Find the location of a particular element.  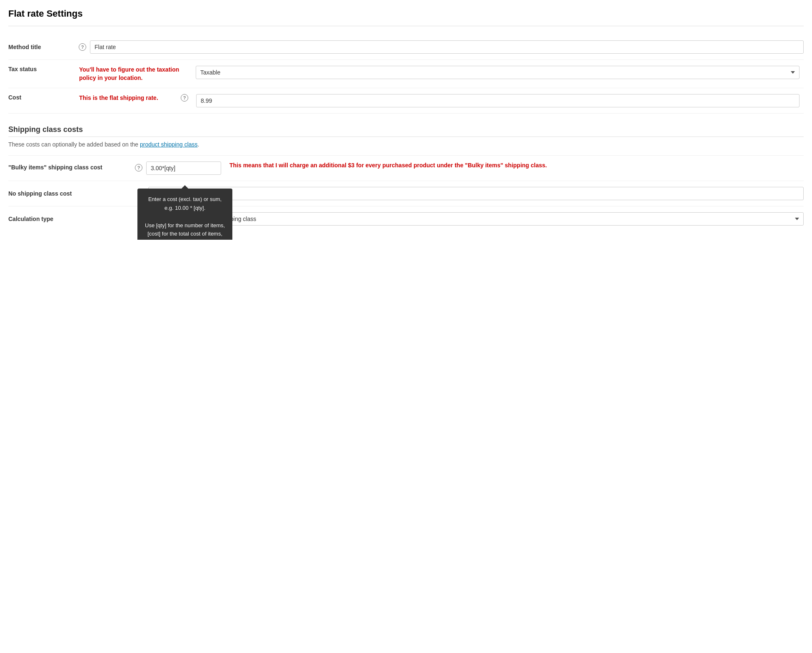

no-shipping-class-input is located at coordinates (476, 194).